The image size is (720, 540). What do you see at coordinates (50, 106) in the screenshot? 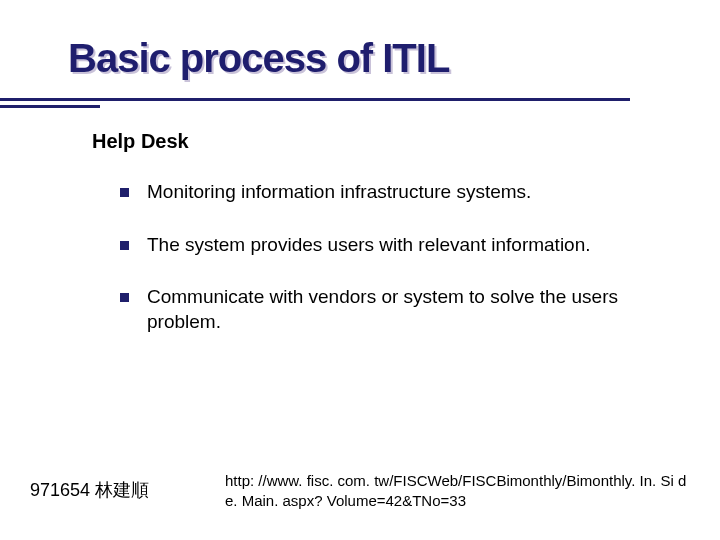
I see `title-rule-short` at bounding box center [50, 106].